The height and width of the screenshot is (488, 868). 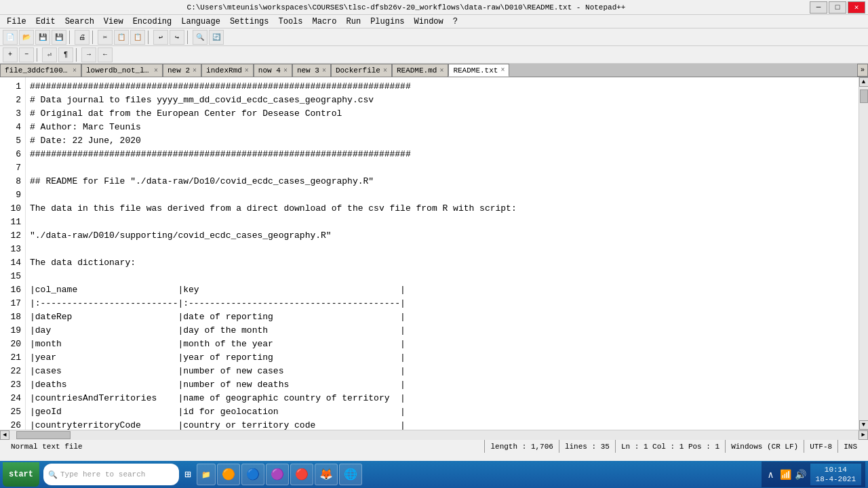 I want to click on line-number-18: 18, so click(x=12, y=317).